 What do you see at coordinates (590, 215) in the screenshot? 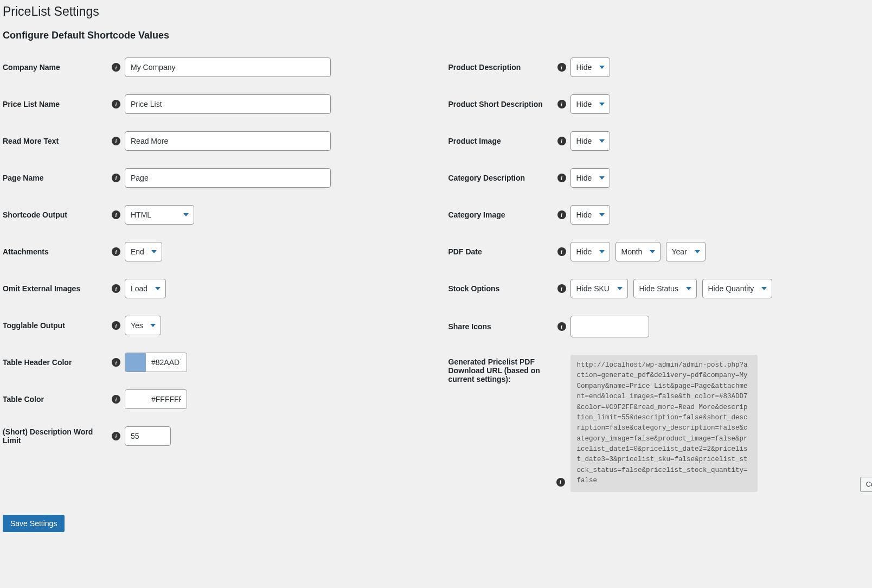
I see `category-image-select: Hide` at bounding box center [590, 215].